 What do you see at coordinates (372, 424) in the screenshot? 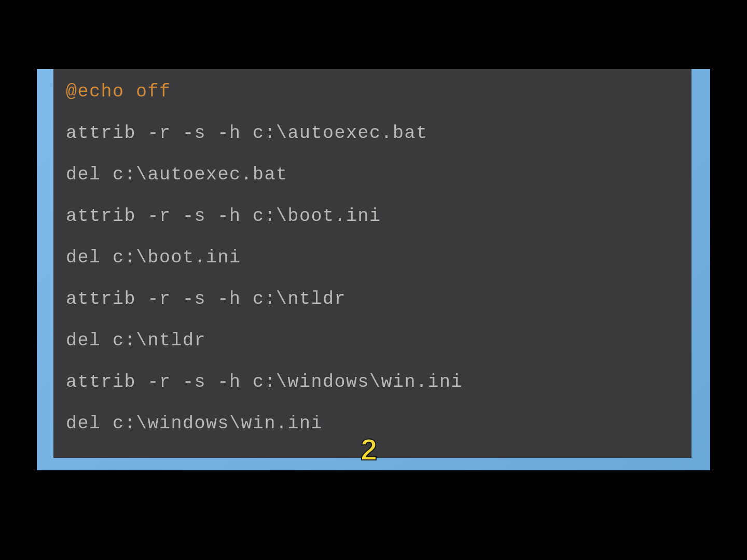
I see `code-line-9: del c:\windows\win.ini` at bounding box center [372, 424].